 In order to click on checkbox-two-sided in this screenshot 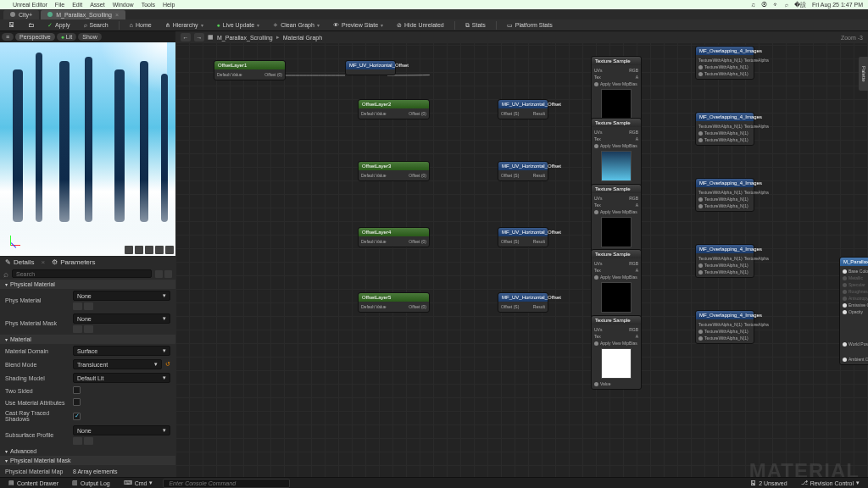, I will do `click(76, 390)`.